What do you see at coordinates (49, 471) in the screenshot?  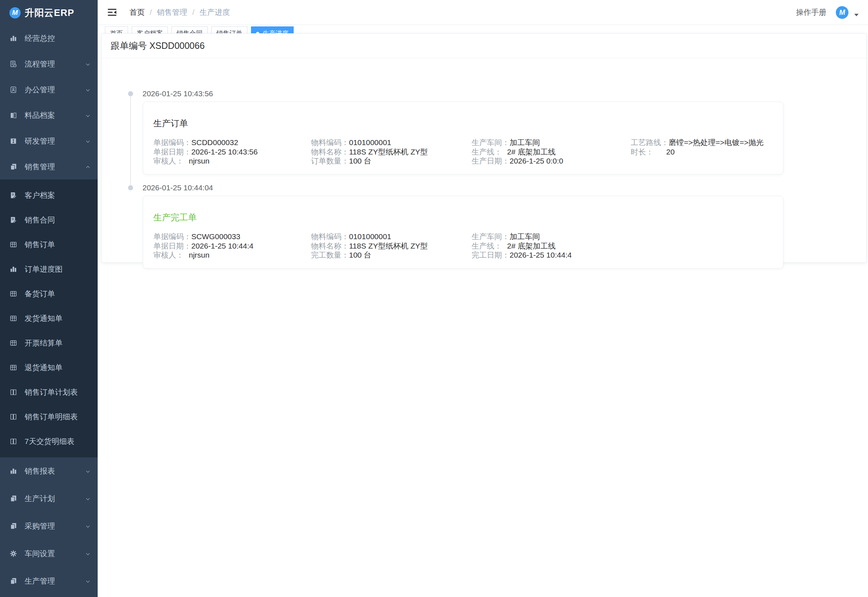 I see `sidebar-item-sales-reports: 销售报表` at bounding box center [49, 471].